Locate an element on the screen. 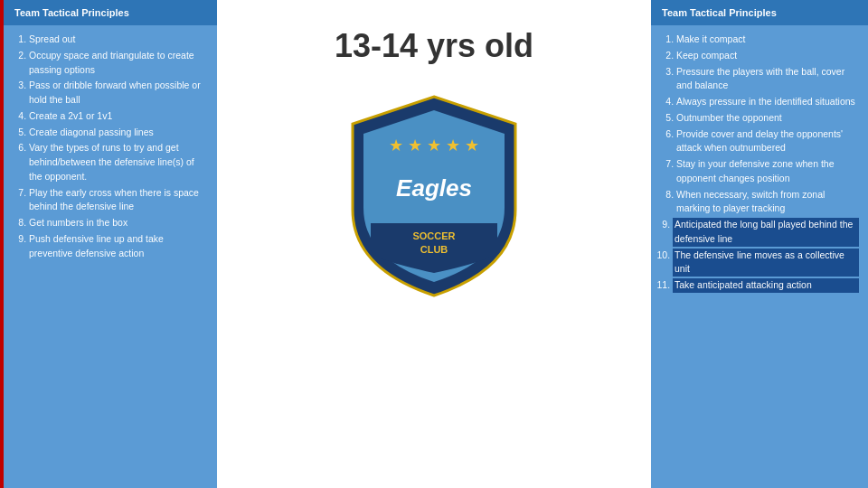 This screenshot has width=868, height=488. list-item: Always pressure in the identified situat… is located at coordinates (768, 102).